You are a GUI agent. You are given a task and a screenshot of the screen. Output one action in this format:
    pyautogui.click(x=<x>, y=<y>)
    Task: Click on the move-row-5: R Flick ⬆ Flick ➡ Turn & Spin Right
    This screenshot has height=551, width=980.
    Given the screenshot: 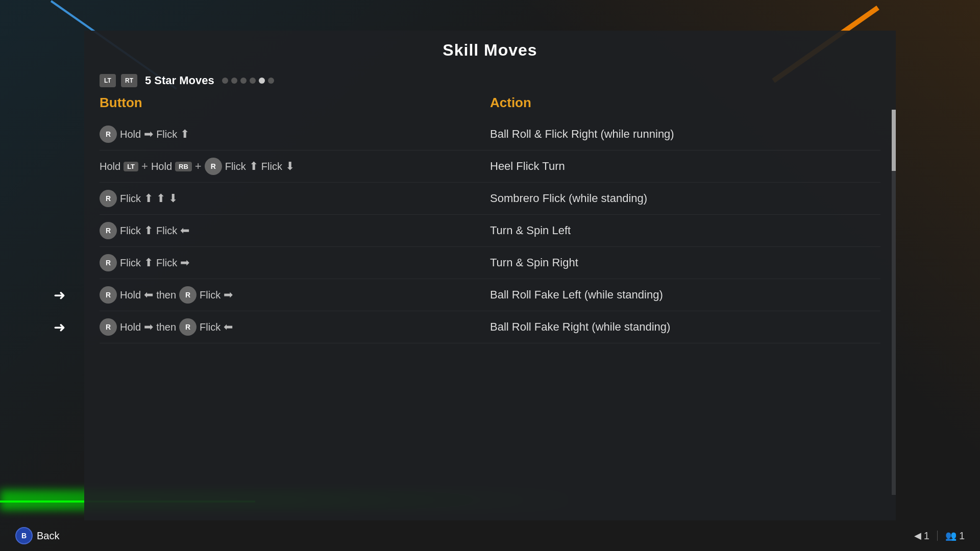 What is the action you would take?
    pyautogui.click(x=490, y=263)
    